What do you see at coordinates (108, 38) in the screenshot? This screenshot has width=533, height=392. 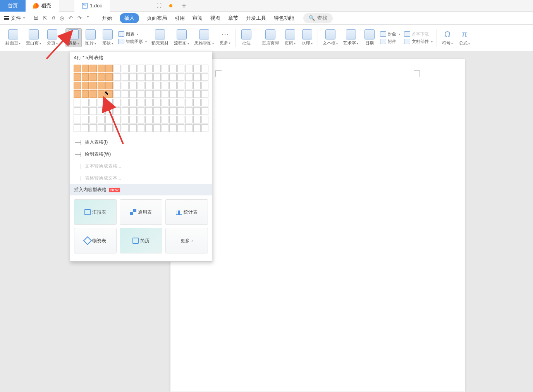 I see `shape-button: 形状▾` at bounding box center [108, 38].